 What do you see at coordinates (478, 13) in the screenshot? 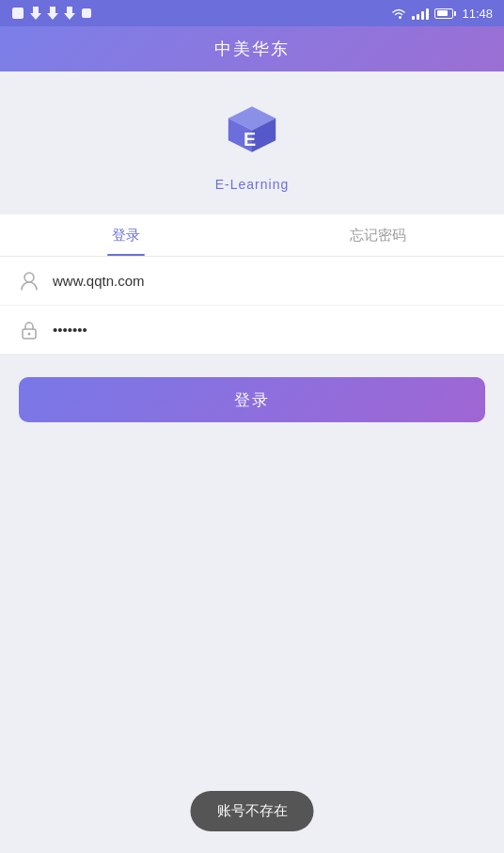
I see `status-time: 11:48` at bounding box center [478, 13].